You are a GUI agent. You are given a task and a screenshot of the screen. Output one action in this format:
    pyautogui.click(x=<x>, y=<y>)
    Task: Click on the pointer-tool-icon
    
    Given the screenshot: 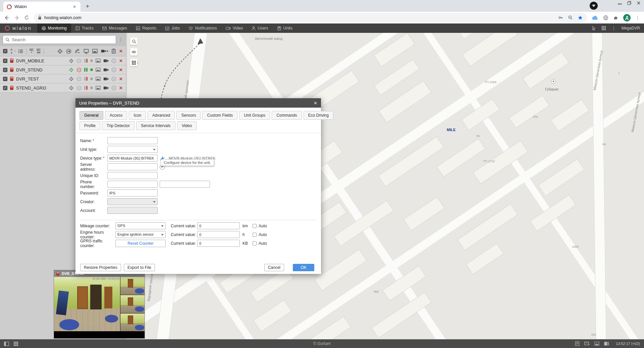 What is the action you would take?
    pyautogui.click(x=594, y=28)
    